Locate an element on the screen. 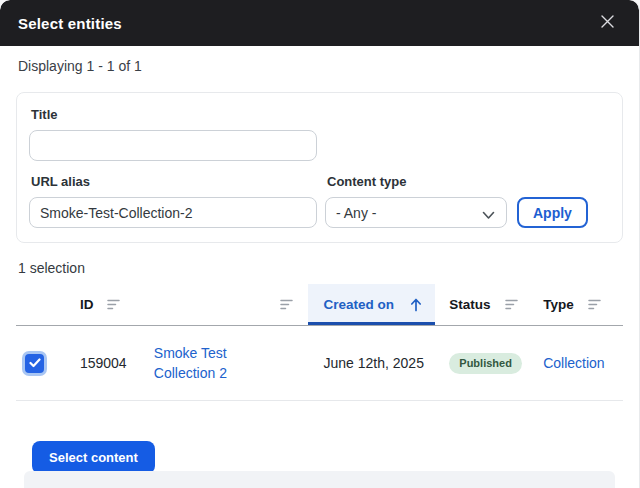 This screenshot has height=488, width=640. cell-id: 159004 is located at coordinates (102, 363).